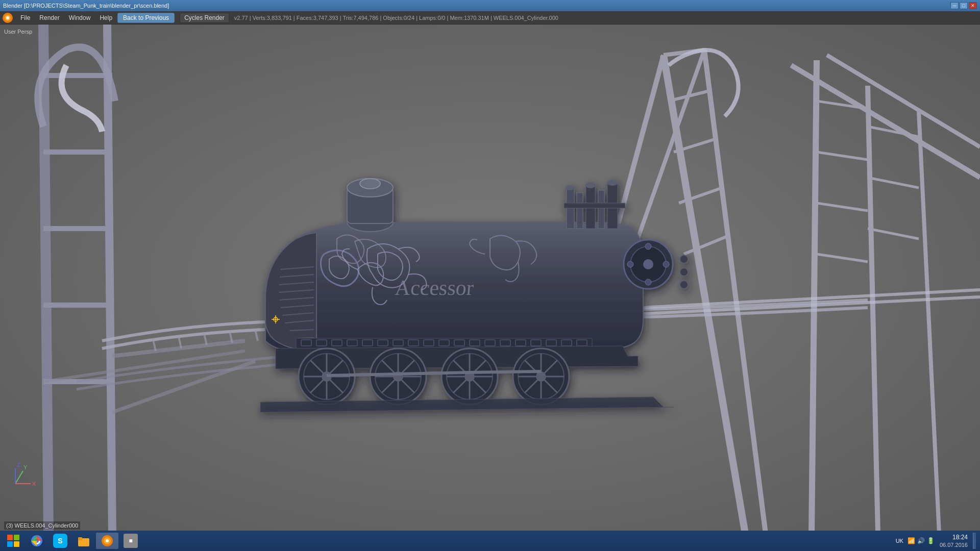  I want to click on selection-info: (3) WEELS.004_Cylinder000, so click(42, 525).